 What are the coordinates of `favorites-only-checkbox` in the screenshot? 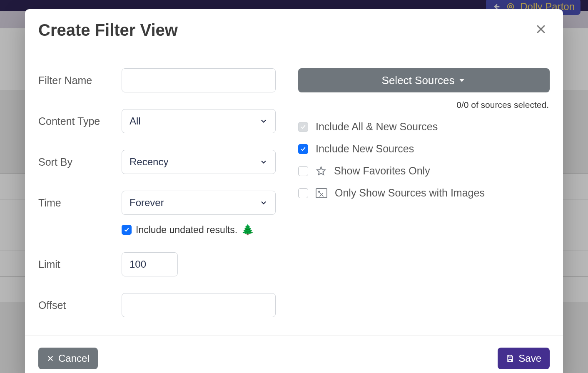 It's located at (303, 171).